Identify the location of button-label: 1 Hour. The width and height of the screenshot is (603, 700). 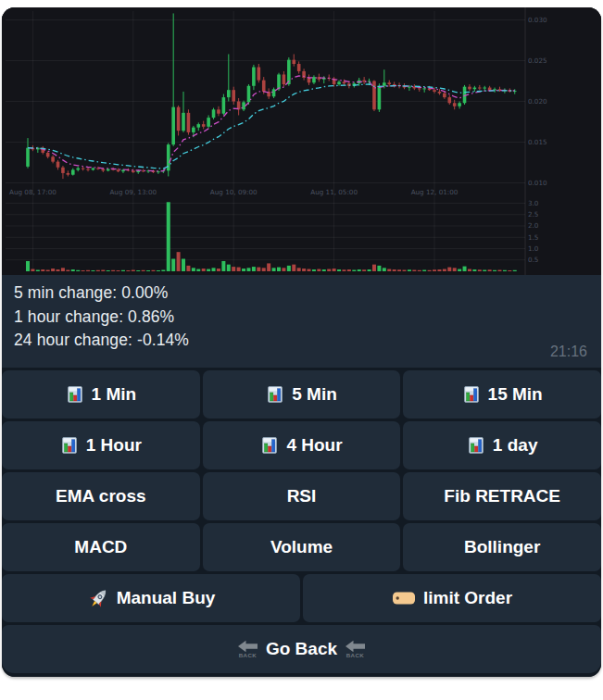
(114, 445).